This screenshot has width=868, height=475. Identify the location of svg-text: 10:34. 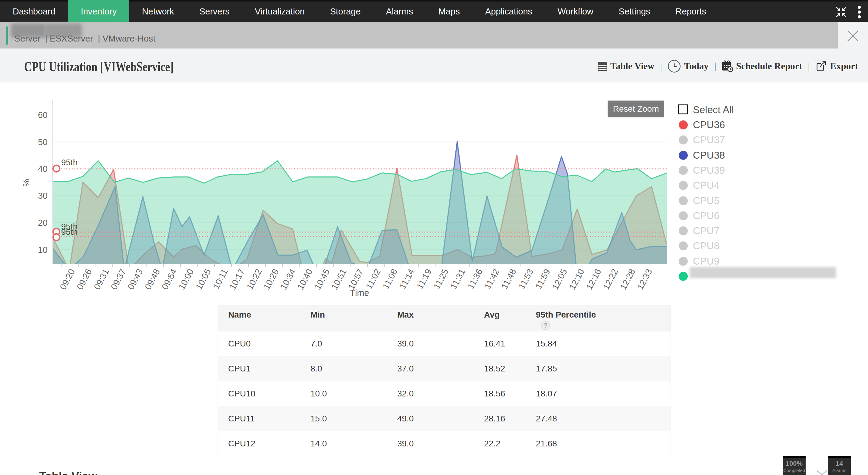
(288, 279).